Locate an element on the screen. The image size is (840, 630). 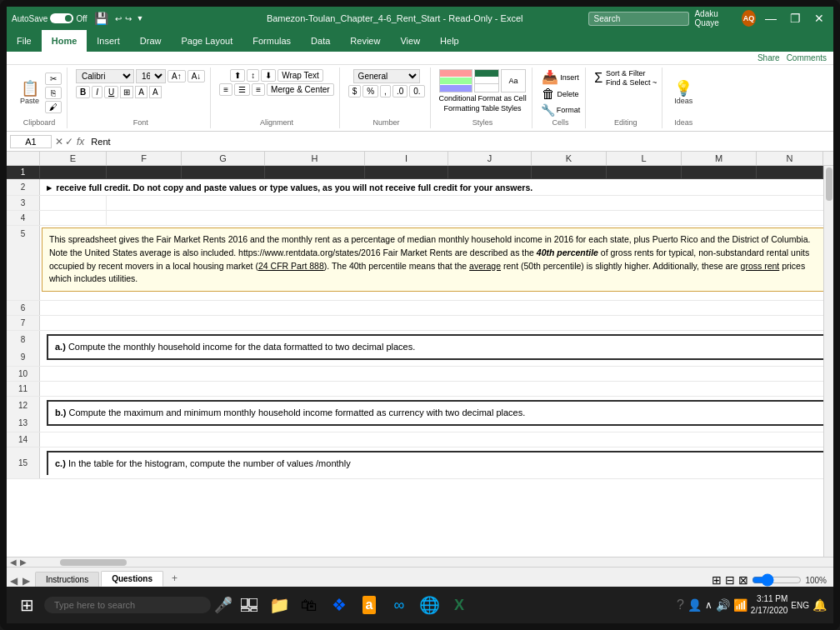
col-header-o: O is located at coordinates (828, 158).